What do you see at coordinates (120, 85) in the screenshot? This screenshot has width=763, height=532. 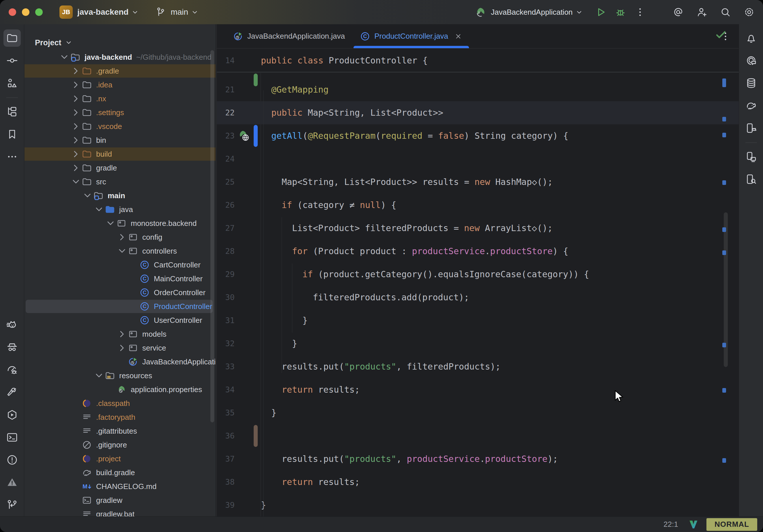 I see `tree-item--idea: .idea` at bounding box center [120, 85].